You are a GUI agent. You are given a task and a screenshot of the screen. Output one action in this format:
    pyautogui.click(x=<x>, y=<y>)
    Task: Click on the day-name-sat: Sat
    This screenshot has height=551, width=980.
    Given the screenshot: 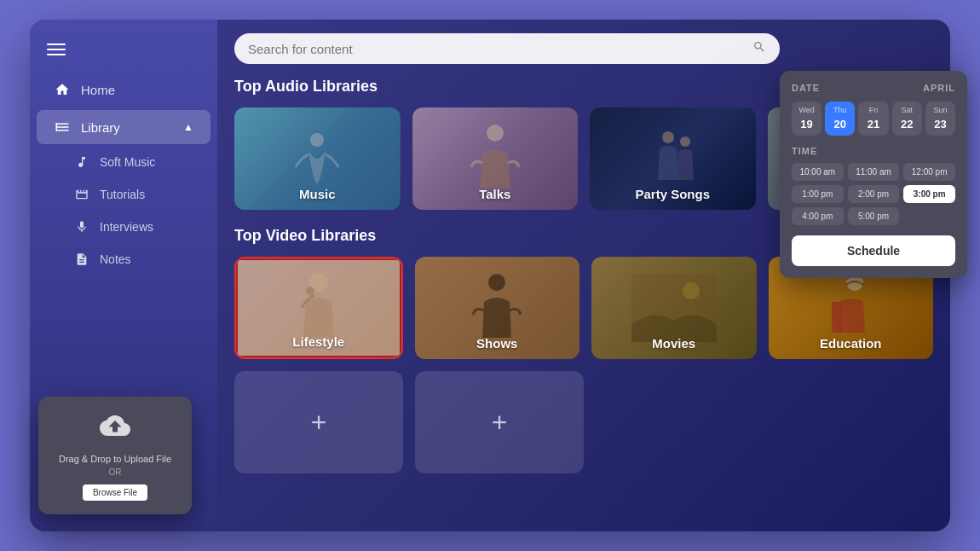 What is the action you would take?
    pyautogui.click(x=907, y=110)
    